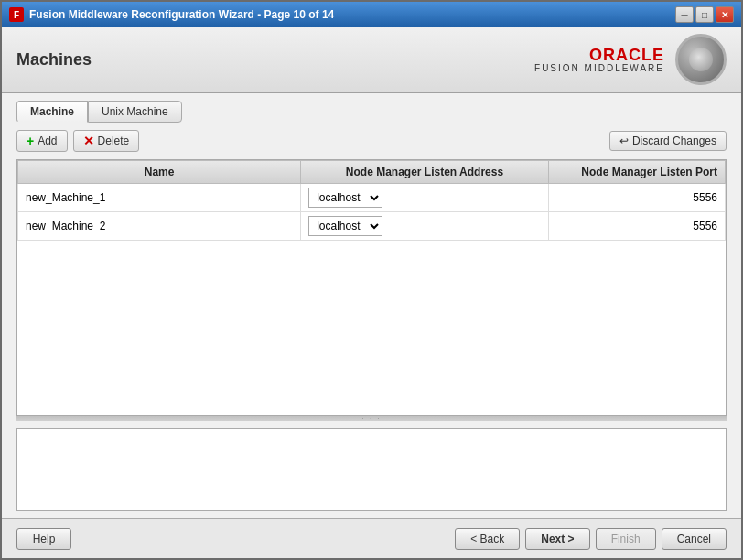 The width and height of the screenshot is (743, 560). Describe the element at coordinates (557, 539) in the screenshot. I see `next-button: Next >` at that location.